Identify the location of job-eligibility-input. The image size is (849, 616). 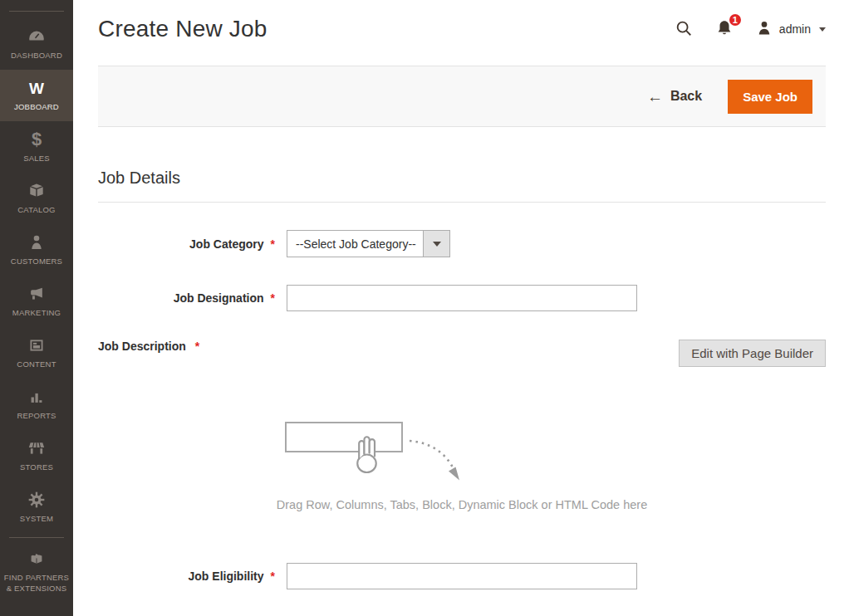
(462, 576).